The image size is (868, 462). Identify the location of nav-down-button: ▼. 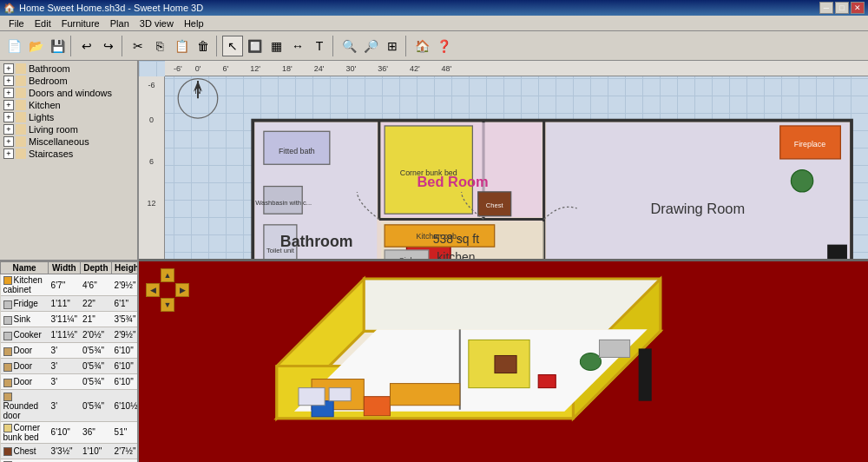
(168, 305).